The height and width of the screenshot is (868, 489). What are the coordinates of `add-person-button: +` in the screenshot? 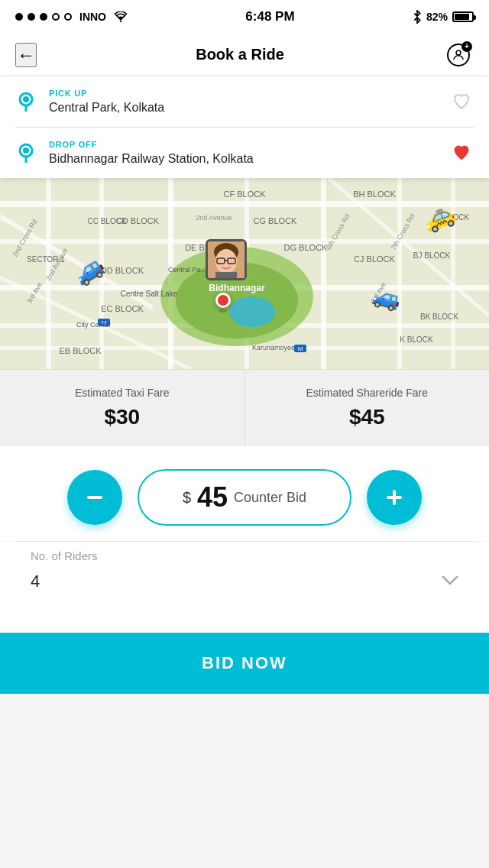 It's located at (458, 55).